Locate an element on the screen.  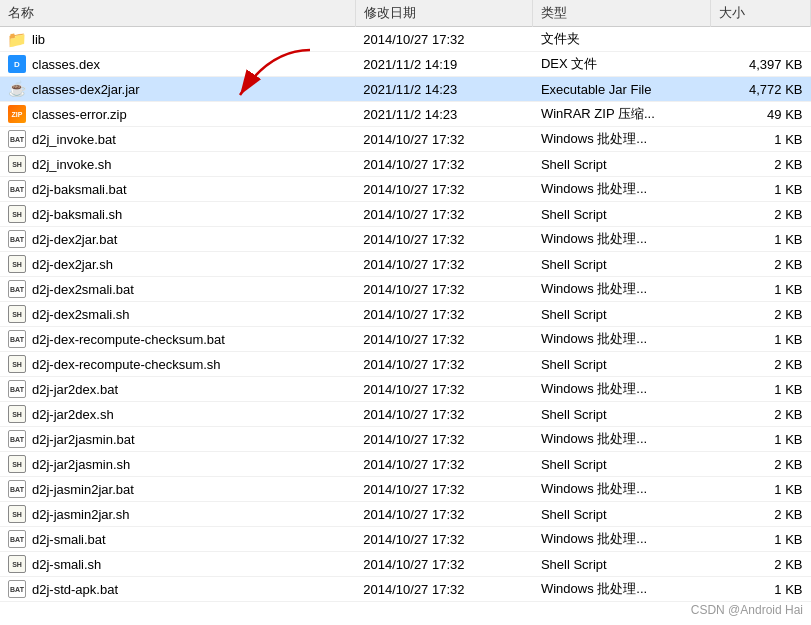
file-name-cell: BAT d2j-jasmin2jar.bat is located at coordinates (178, 490).